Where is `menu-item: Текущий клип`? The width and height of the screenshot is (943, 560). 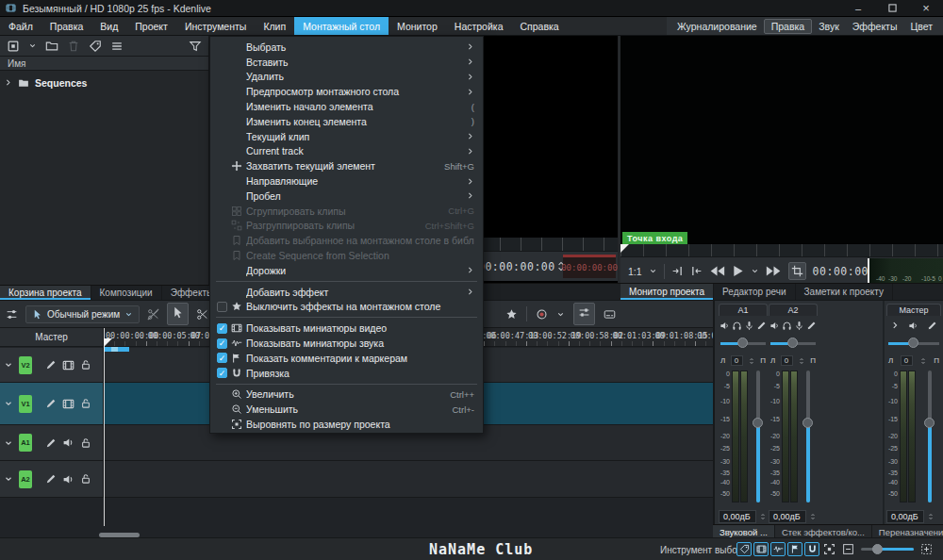 menu-item: Текущий клип is located at coordinates (347, 137).